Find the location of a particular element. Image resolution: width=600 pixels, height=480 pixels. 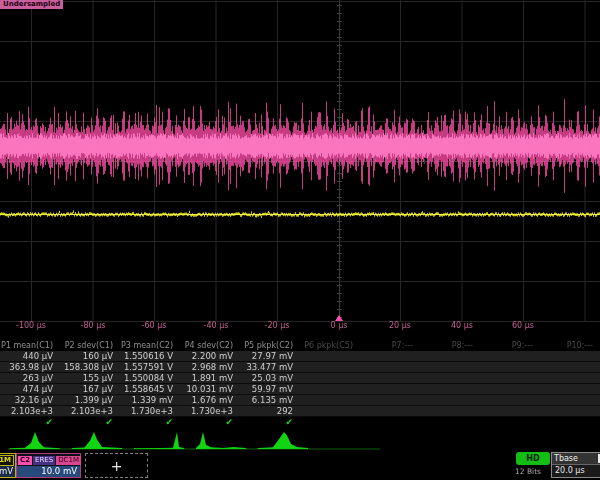

measurement-row-5: 32.16 µV1.399 µV1.339 mV1.676 mV6.135 mV is located at coordinates (300, 400).